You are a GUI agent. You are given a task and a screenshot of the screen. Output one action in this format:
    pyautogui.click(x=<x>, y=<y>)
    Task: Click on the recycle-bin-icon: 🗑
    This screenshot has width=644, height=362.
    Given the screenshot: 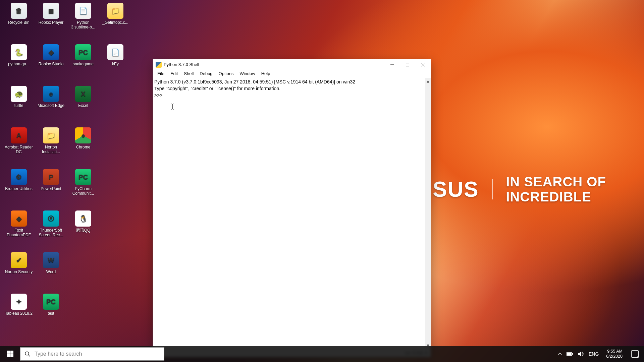 What is the action you would take?
    pyautogui.click(x=19, y=11)
    